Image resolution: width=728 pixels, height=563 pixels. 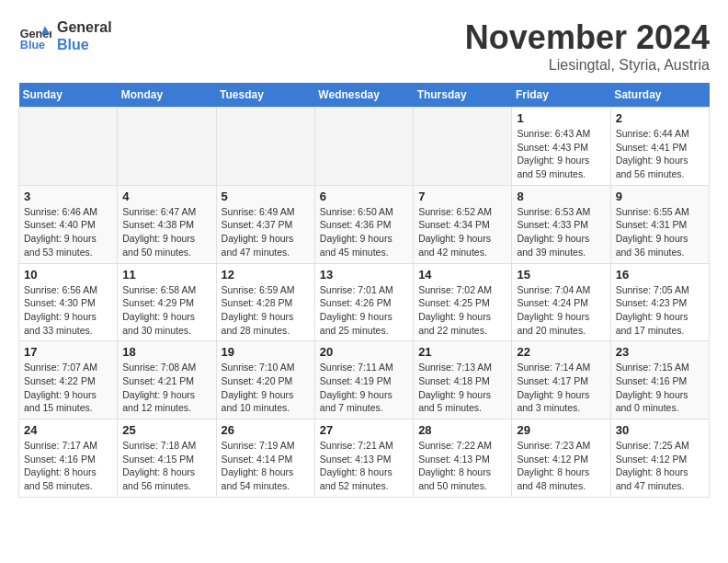 What do you see at coordinates (364, 96) in the screenshot?
I see `weekday-header-wednesday: Wednesday` at bounding box center [364, 96].